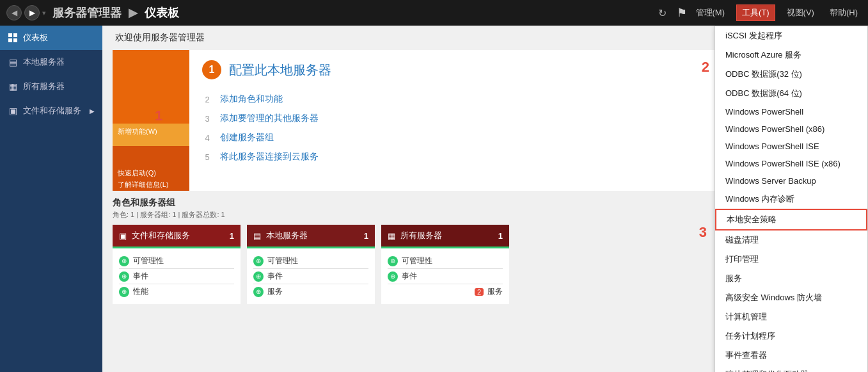 Image resolution: width=868 pixels, height=372 pixels. What do you see at coordinates (791, 199) in the screenshot?
I see `dropdown-item-9: Windows 内存诊断` at bounding box center [791, 199].